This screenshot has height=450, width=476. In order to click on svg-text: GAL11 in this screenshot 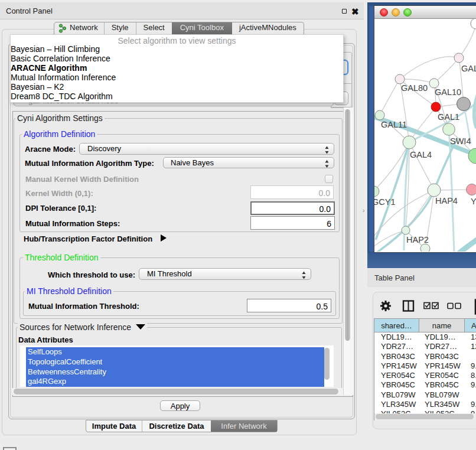, I will do `click(394, 125)`.